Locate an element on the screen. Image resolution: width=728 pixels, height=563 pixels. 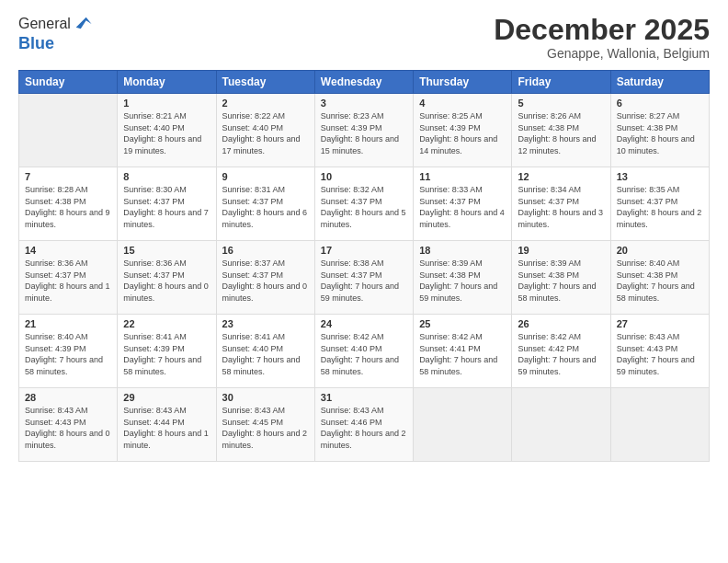
header-row: SundayMondayTuesdayWednesdayThursdayFrid… is located at coordinates (364, 83).